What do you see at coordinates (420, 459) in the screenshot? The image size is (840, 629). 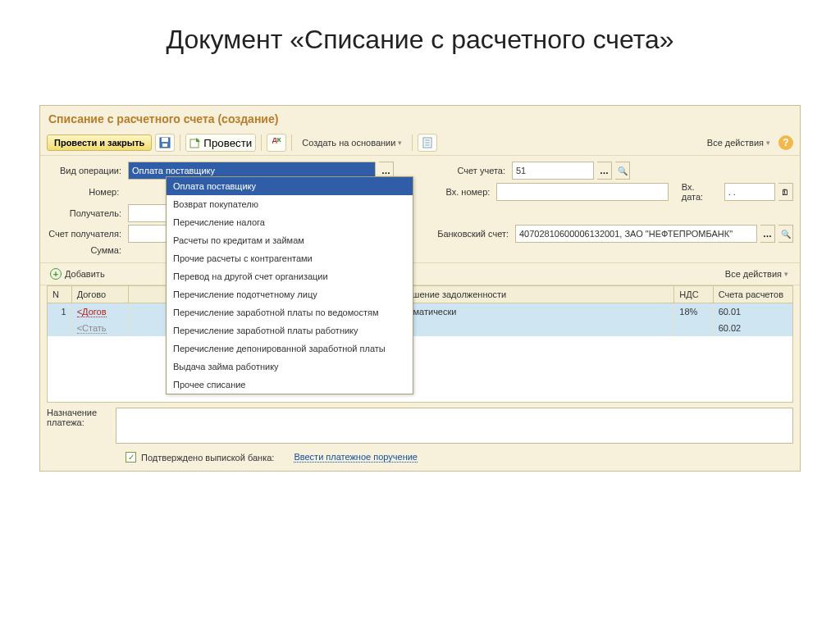 I see `bottom-bar: ✓ Подтверждено выпиской банка: Ввести пл…` at bounding box center [420, 459].